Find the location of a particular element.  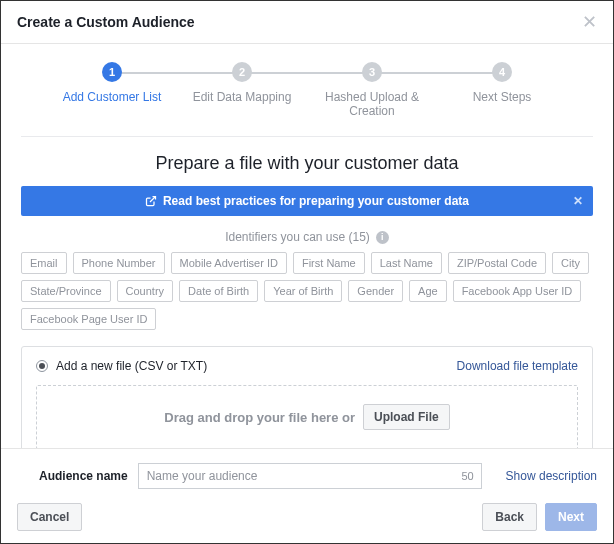

identifier-chips: EmailPhone NumberMobile Advertiser IDFir… is located at coordinates (307, 291).